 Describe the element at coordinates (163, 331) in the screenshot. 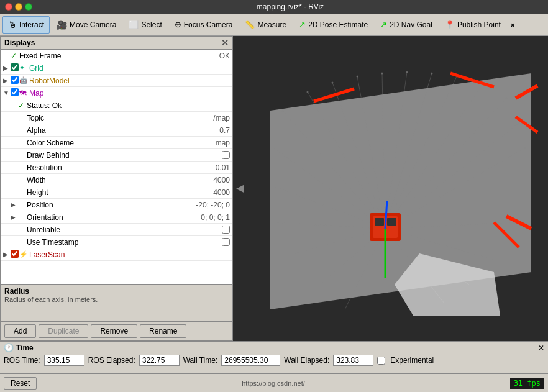

I see `rename-button: Rename` at that location.